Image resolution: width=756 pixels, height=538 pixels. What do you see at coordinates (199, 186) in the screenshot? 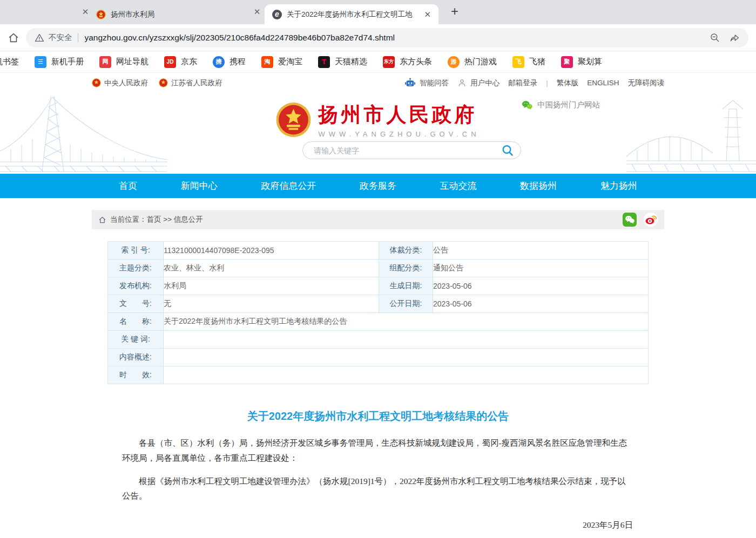
I see `nav-news-center: 新闻中心` at bounding box center [199, 186].